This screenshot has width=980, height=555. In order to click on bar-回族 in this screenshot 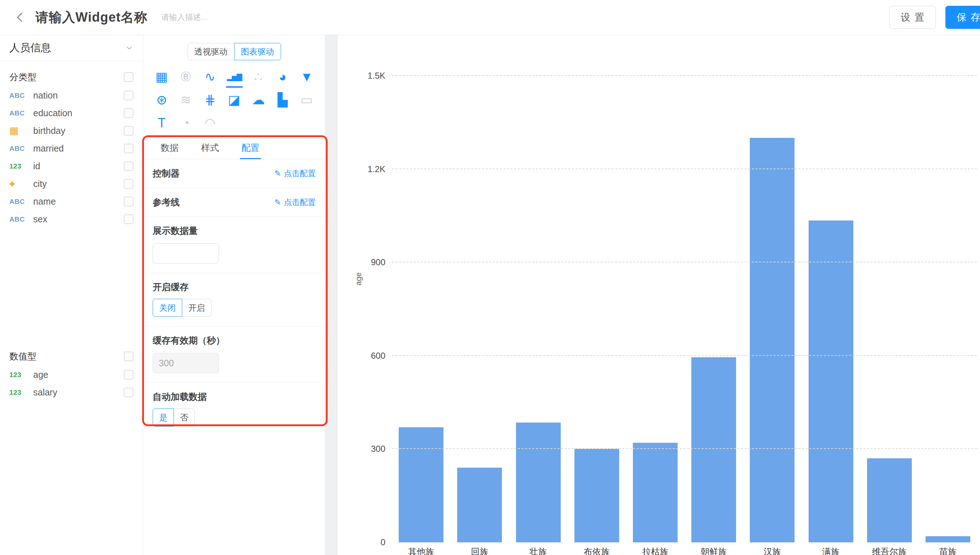, I will do `click(479, 505)`.